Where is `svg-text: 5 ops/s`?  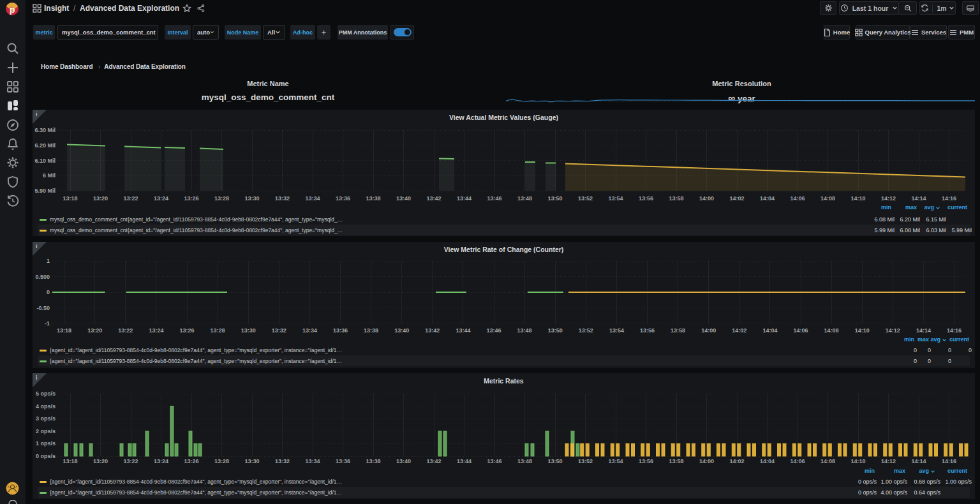 svg-text: 5 ops/s is located at coordinates (46, 394).